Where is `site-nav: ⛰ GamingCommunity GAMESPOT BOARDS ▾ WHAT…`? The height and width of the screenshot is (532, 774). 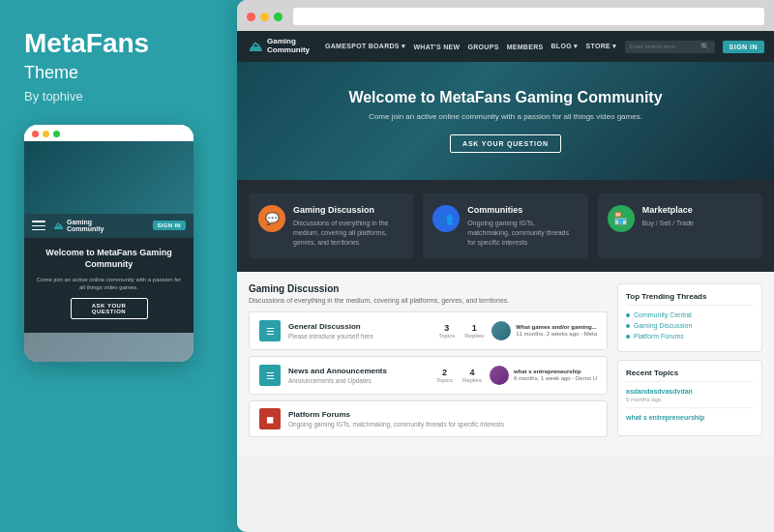
site-nav: ⛰ GamingCommunity GAMESPOT BOARDS ▾ WHAT… is located at coordinates (505, 46).